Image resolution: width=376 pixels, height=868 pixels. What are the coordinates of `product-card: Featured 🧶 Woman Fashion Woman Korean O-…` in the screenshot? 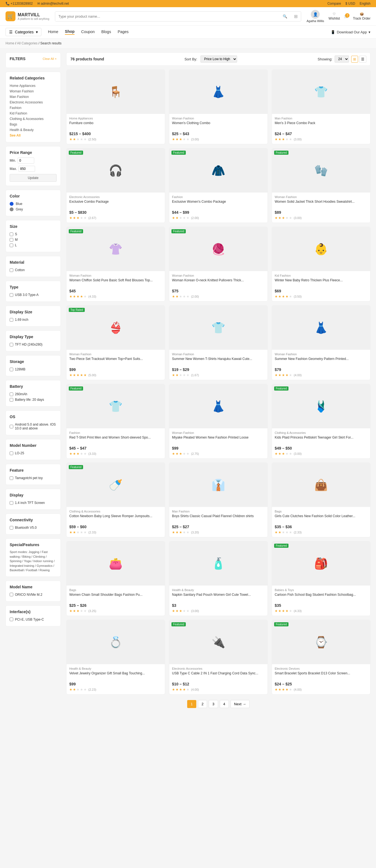 It's located at (219, 264).